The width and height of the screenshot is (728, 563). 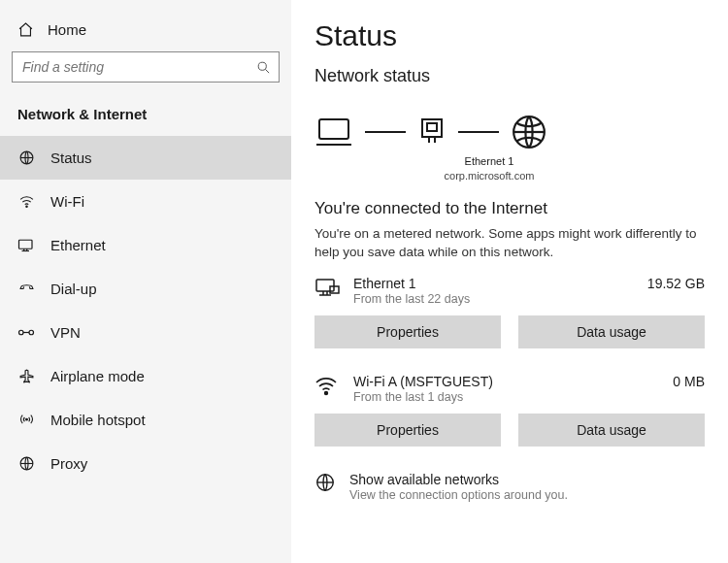 What do you see at coordinates (507, 381) in the screenshot?
I see `connection-name: Wi-Fi A (MSFTGUEST)` at bounding box center [507, 381].